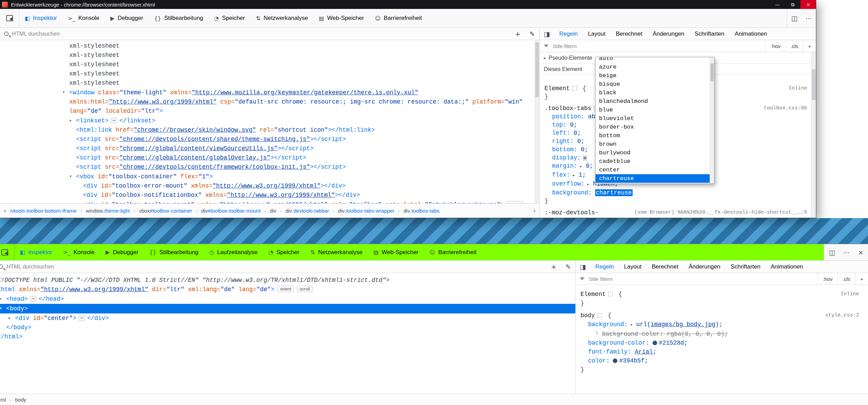 This screenshot has height=405, width=868. I want to click on code-line: font-family: Arial;, so click(722, 352).